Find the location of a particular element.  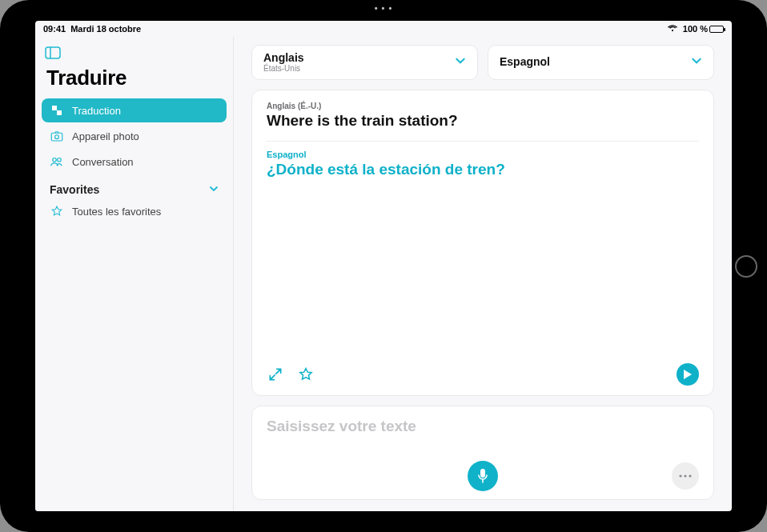

favorite-star-icon is located at coordinates (306, 374).